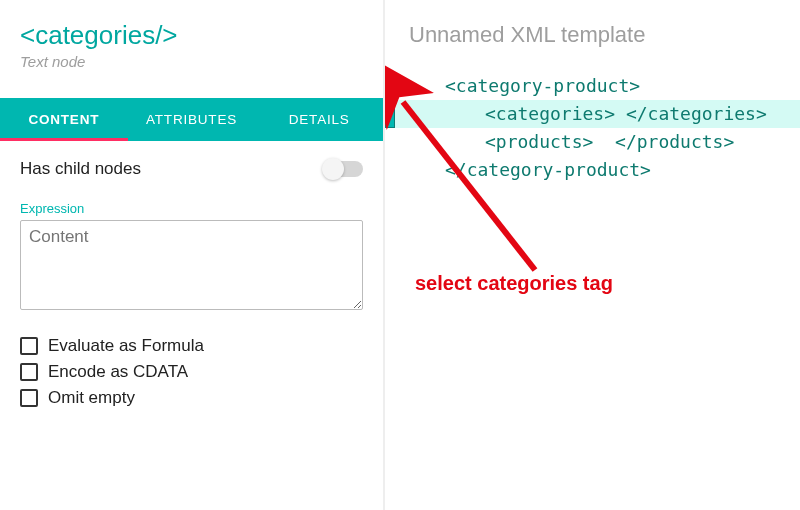 Image resolution: width=800 pixels, height=510 pixels. I want to click on expression-input, so click(192, 265).